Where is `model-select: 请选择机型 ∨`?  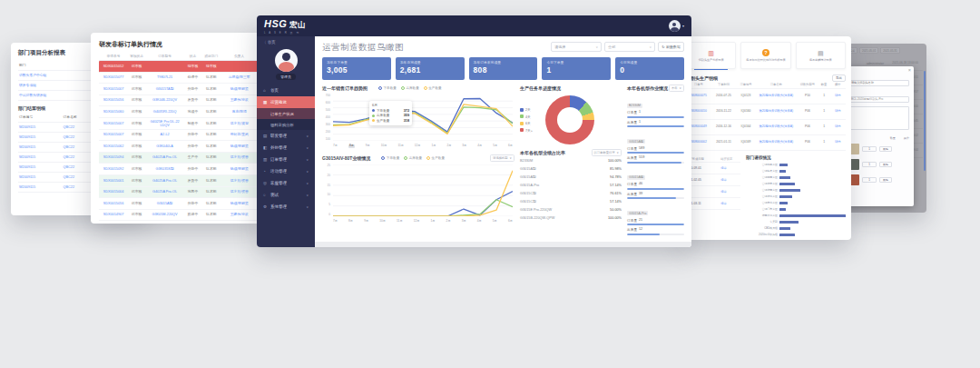 model-select: 请选择机型 ∨ is located at coordinates (503, 158).